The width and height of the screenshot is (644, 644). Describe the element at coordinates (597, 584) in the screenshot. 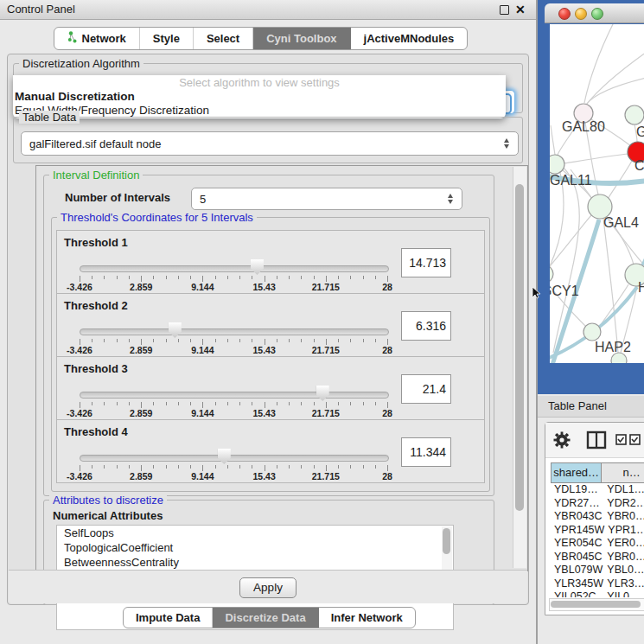

I see `table-row: YLR345WYLR3…` at that location.